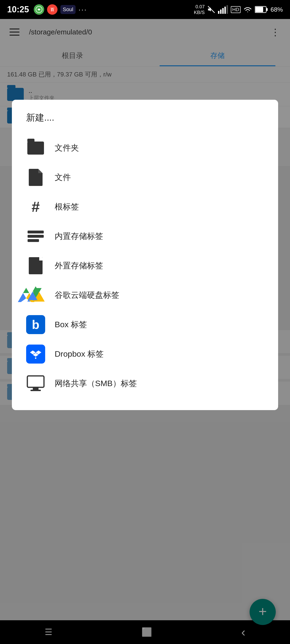 Image resolution: width=290 pixels, height=644 pixels. I want to click on menu-item-file: 文件, so click(145, 178).